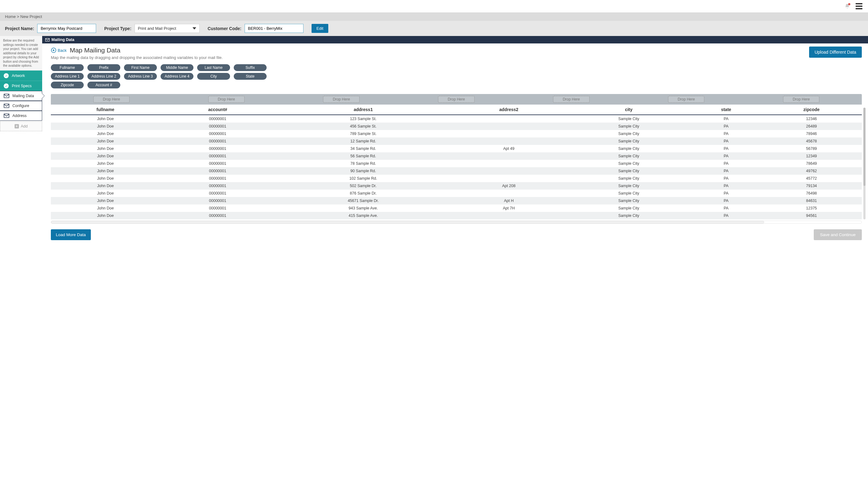  Describe the element at coordinates (847, 6) in the screenshot. I see `notifications-icon` at that location.